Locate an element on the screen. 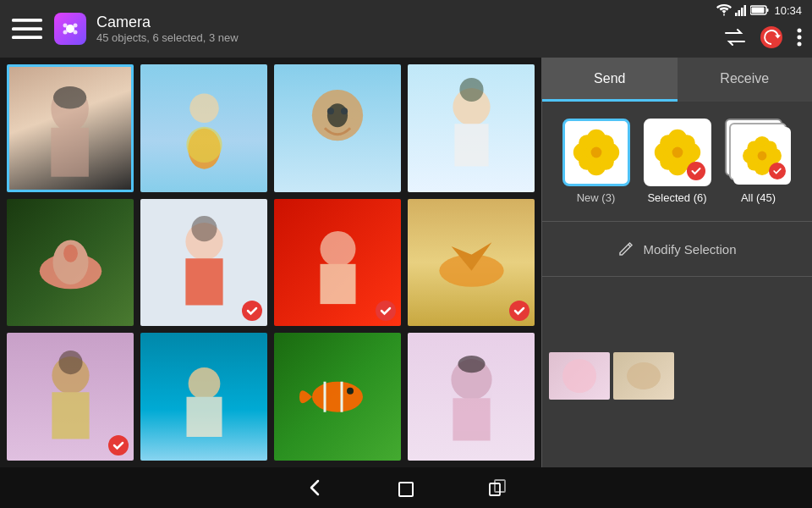 The width and height of the screenshot is (812, 508). filter-new: New (3) is located at coordinates (596, 161).